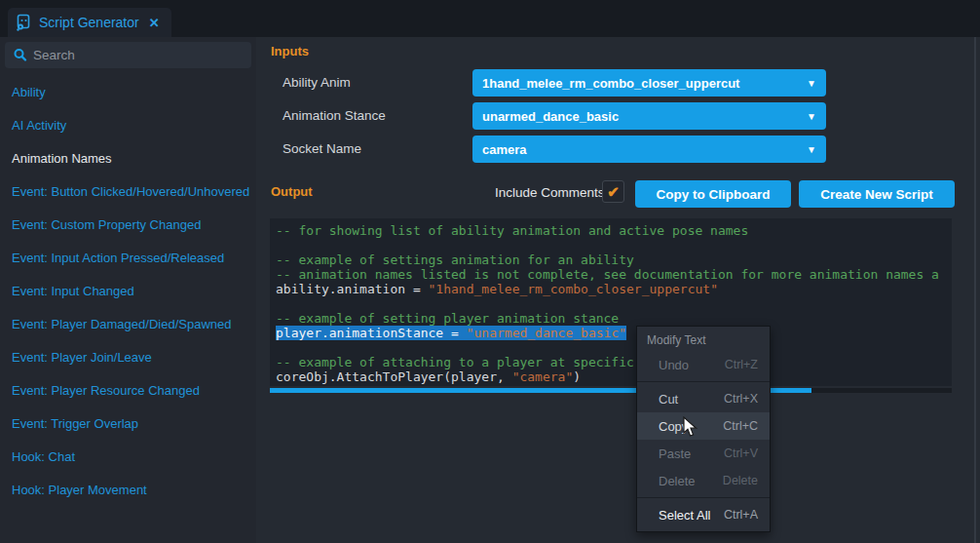 The width and height of the screenshot is (980, 543). I want to click on dropdown-animation-stance: unarmed_dance_basic▼, so click(649, 116).